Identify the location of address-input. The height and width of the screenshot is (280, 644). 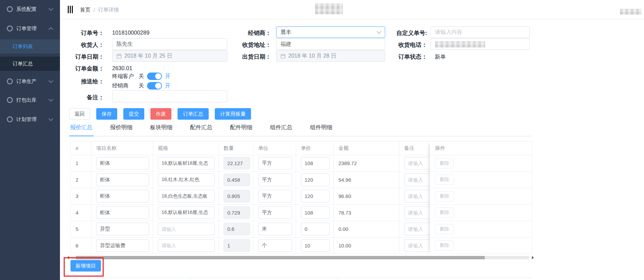
(331, 44).